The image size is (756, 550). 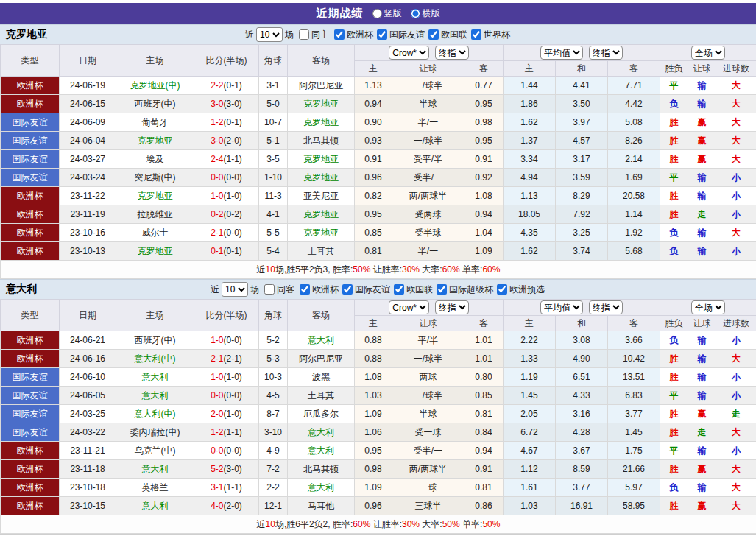 What do you see at coordinates (216, 506) in the screenshot?
I see `fulltime-score: 4-0` at bounding box center [216, 506].